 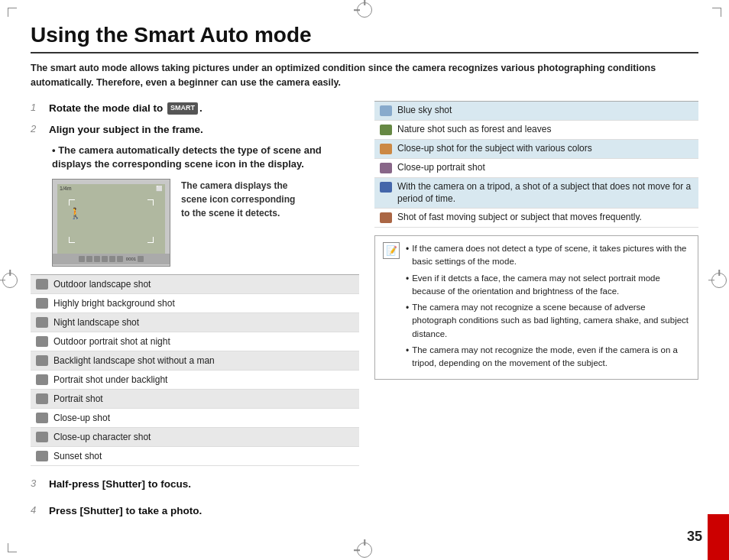 I want to click on right-scene-row-2: Close-up shot for the subject with vario…, so click(x=536, y=150).